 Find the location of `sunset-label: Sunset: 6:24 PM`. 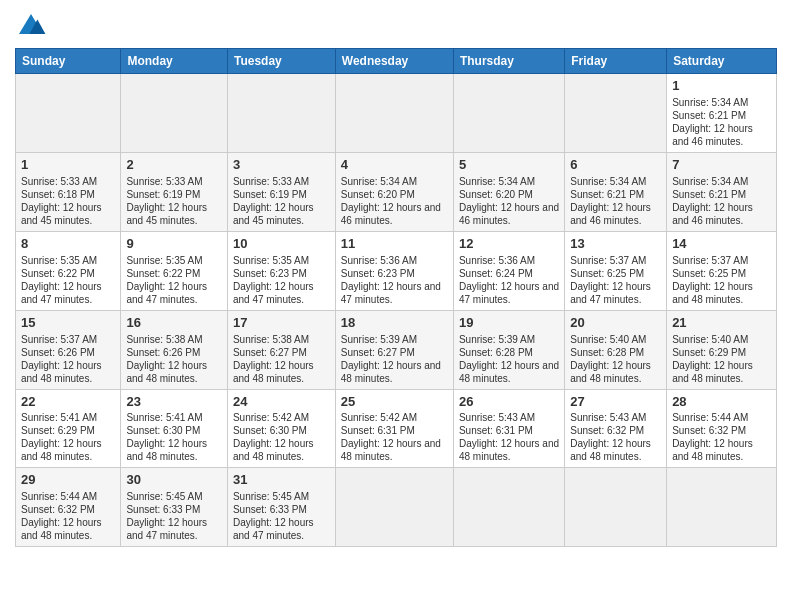

sunset-label: Sunset: 6:24 PM is located at coordinates (496, 274).